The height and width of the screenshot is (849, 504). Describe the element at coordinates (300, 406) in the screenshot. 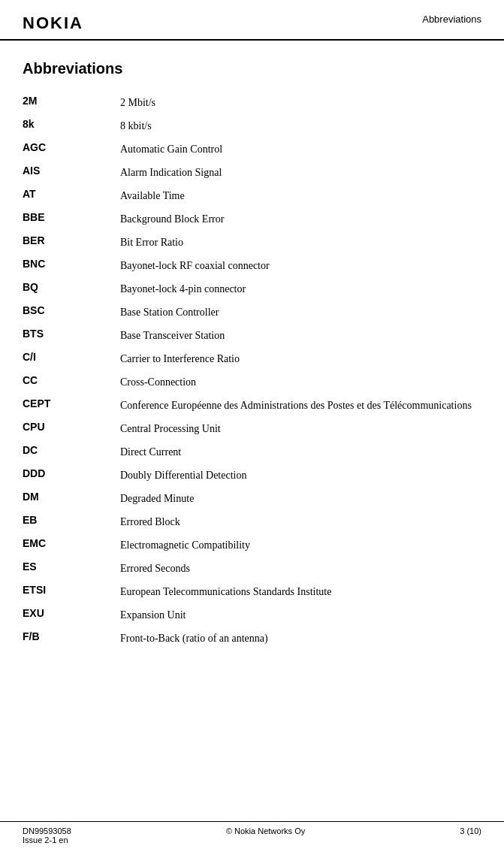

I see `abbr-definition: Conference Européenne des Administration…` at that location.